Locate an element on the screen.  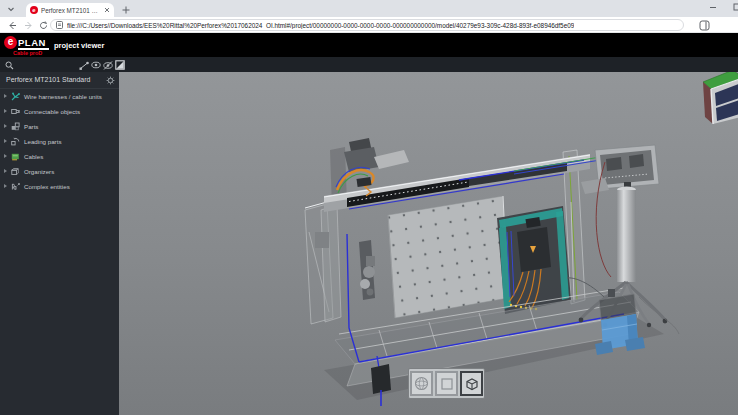
search-button is located at coordinates (9, 65).